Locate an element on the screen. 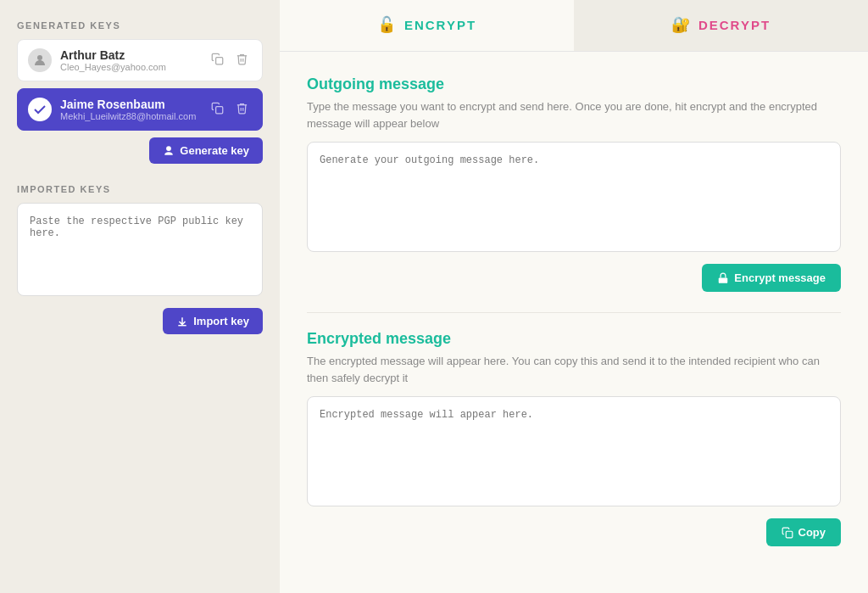  encrypt-tab-label: ENCRYPT is located at coordinates (441, 25).